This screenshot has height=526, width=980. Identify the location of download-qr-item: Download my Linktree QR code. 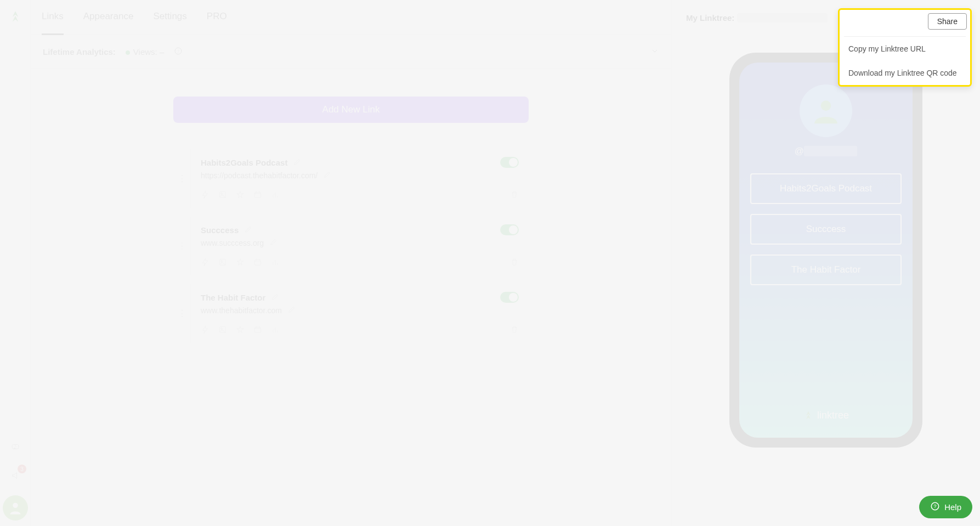
(905, 73).